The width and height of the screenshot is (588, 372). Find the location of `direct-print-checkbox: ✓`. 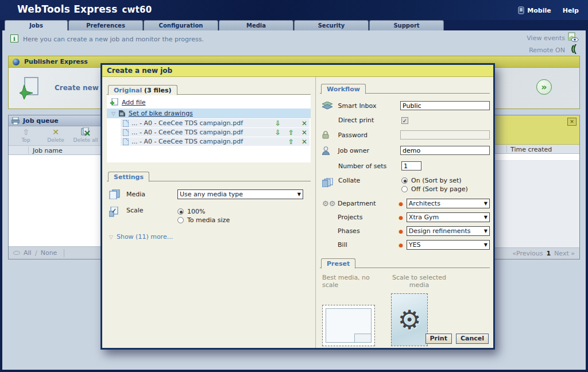

direct-print-checkbox: ✓ is located at coordinates (405, 121).